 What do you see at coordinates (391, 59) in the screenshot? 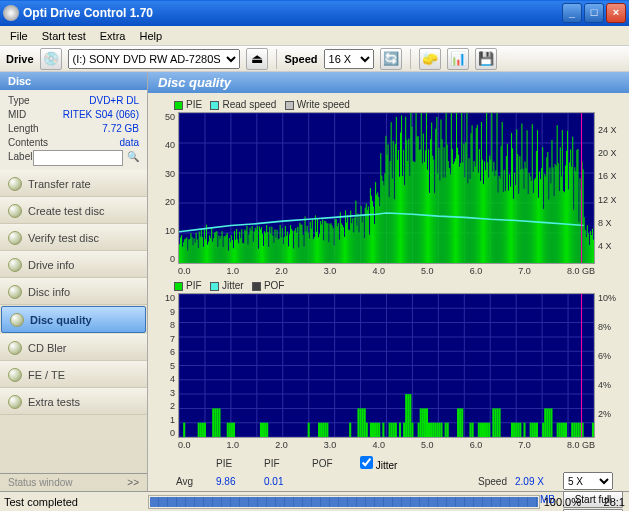
I see `refresh-icon: 🔄` at bounding box center [391, 59].